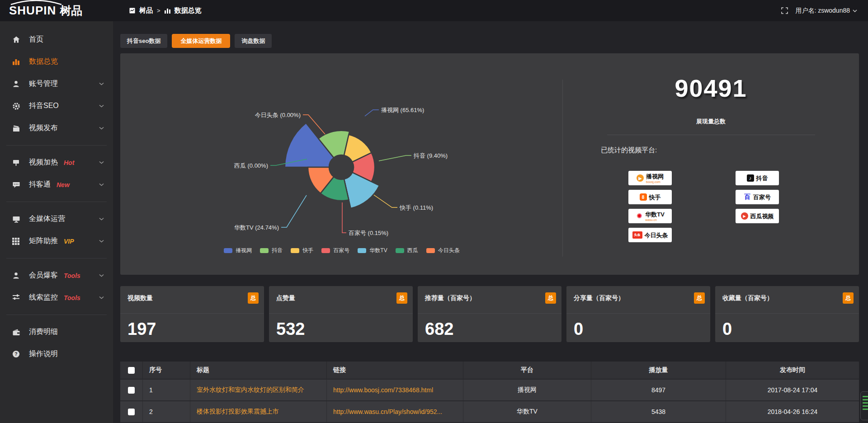 This screenshot has width=868, height=423. Describe the element at coordinates (17, 354) in the screenshot. I see `question-icon: ?` at that location.